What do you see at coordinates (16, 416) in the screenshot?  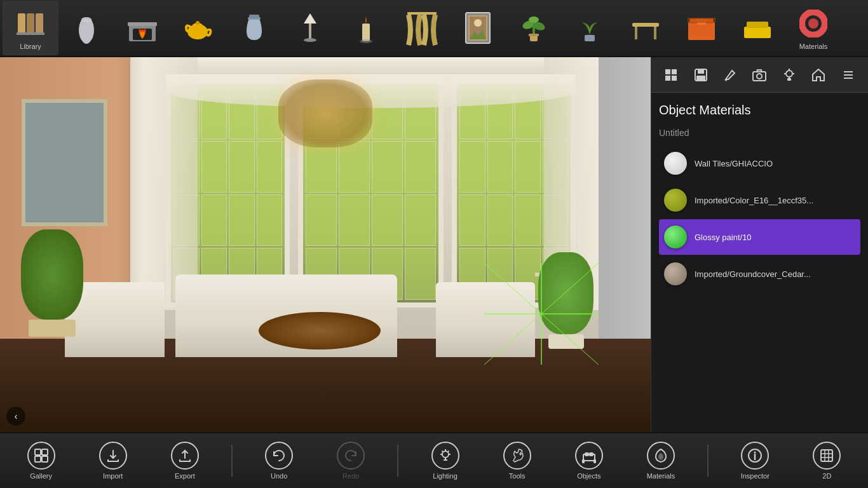 I see `back-button: ‹` at bounding box center [16, 416].